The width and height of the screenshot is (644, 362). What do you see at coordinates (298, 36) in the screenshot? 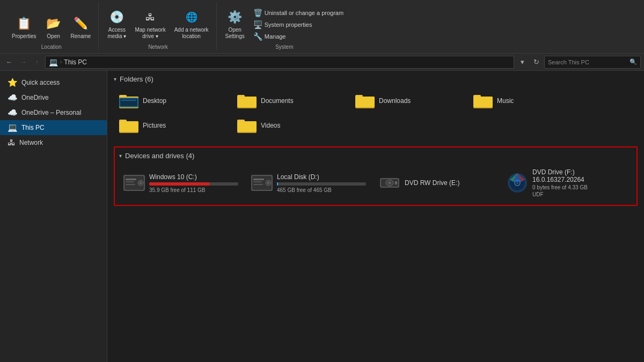
I see `manage-button: 🔧 Manage` at bounding box center [298, 36].